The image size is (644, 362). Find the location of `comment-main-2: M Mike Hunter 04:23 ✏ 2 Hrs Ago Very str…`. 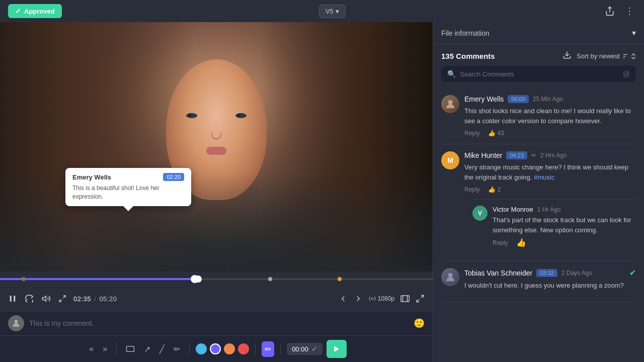

comment-main-2: M Mike Hunter 04:23 ✏ 2 Hrs Ago Very str… is located at coordinates (538, 202).